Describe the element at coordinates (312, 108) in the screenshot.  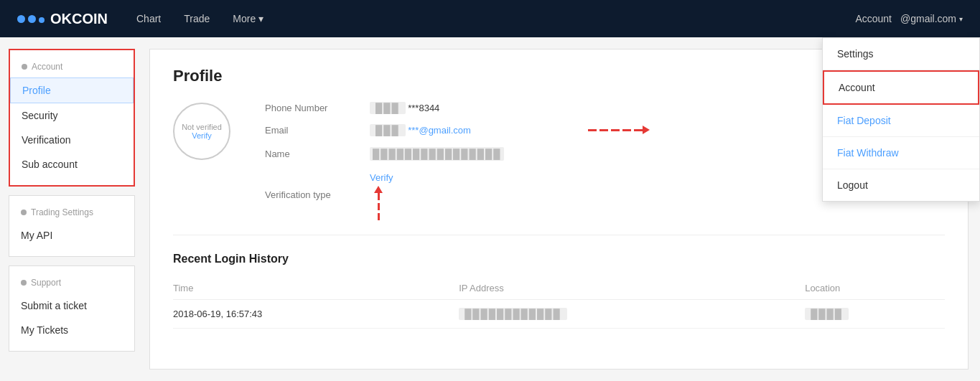
I see `phone-label: Phone Number` at that location.